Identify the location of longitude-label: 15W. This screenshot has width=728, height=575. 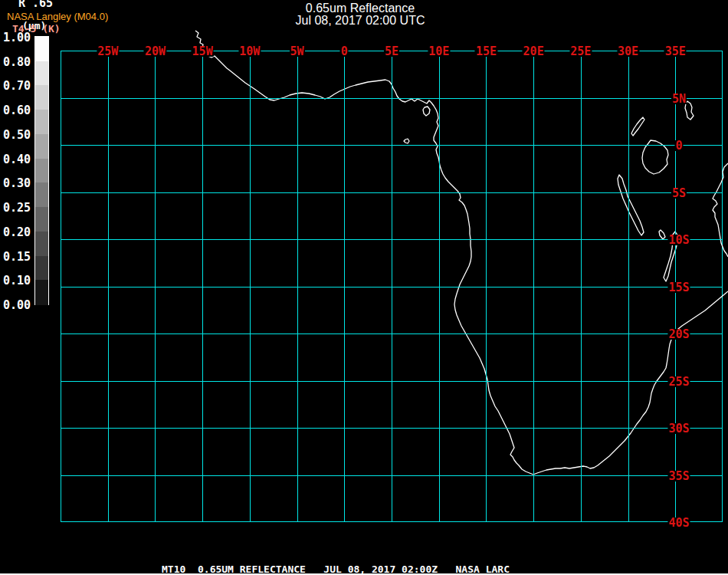
(202, 51).